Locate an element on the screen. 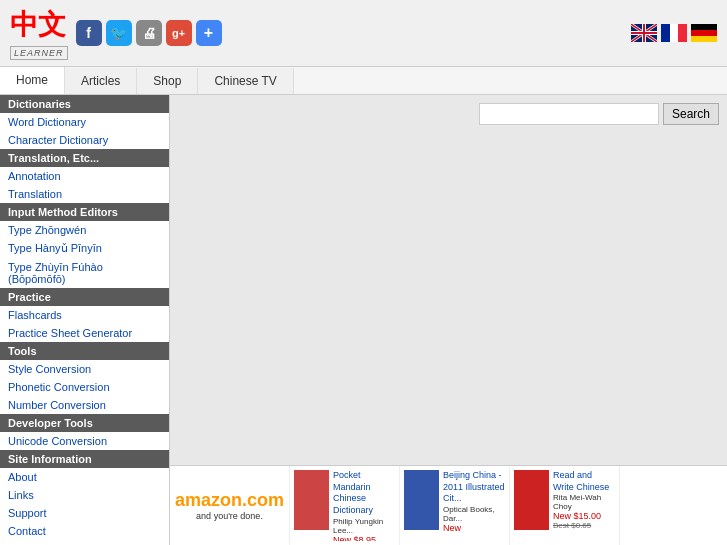 The image size is (727, 545). book-title-1: Pocket Mandarin Chinese Dictionary is located at coordinates (364, 494).